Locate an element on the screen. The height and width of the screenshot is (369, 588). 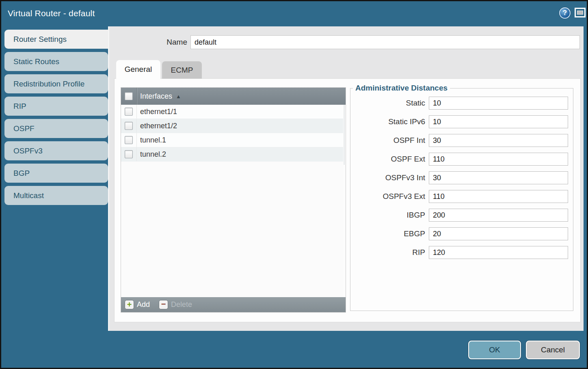
ospfv3-int-label: OSPFv3 Int is located at coordinates (405, 178).